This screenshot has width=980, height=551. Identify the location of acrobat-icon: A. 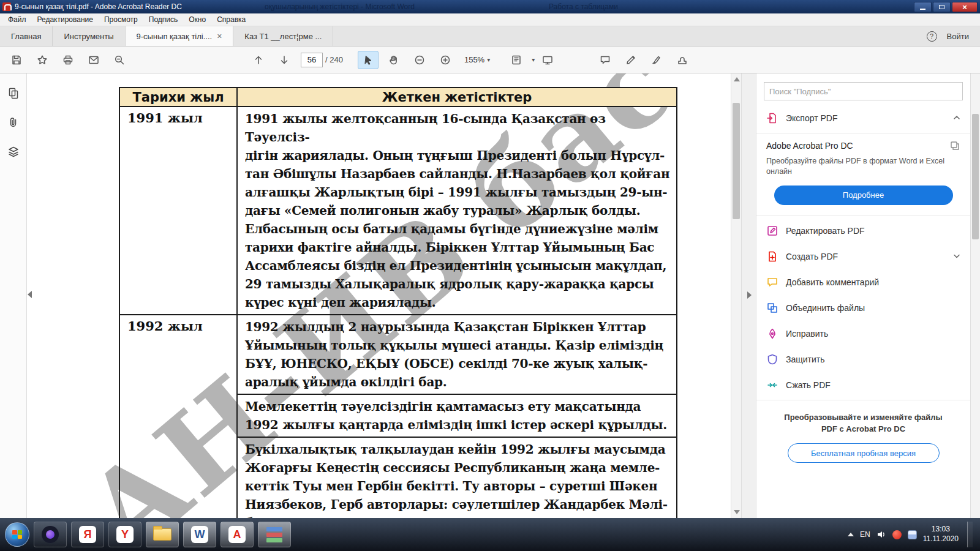
(237, 534).